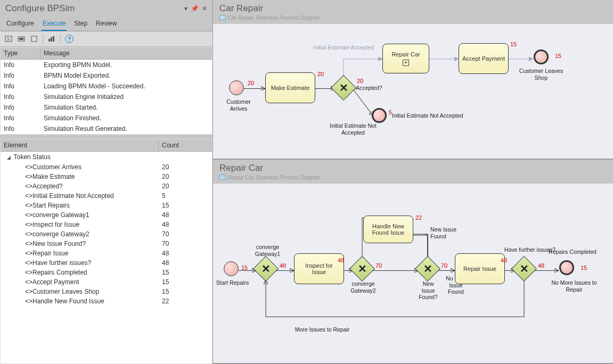 The height and width of the screenshot is (364, 613). What do you see at coordinates (107, 76) in the screenshot?
I see `message-row: InfoBPMN Model Exported.` at bounding box center [107, 76].